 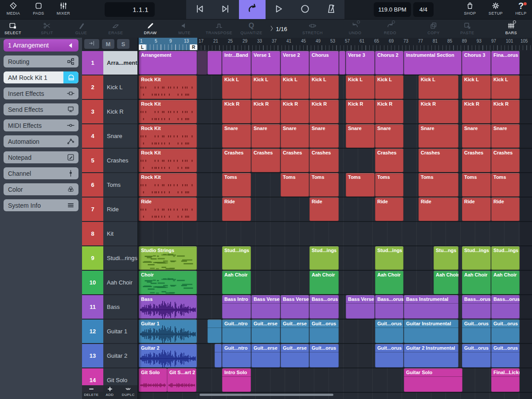 I want to click on track-row-2: 2Kick L, so click(x=110, y=87).